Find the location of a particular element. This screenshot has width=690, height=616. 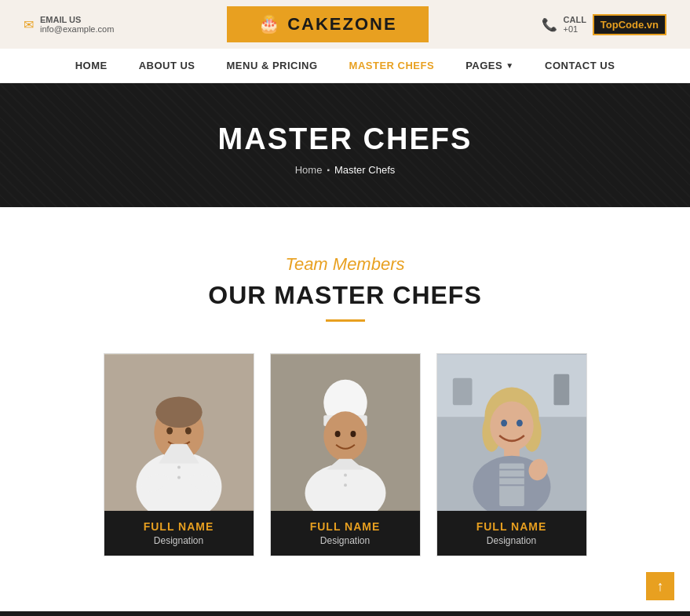

pages-dropdown-arrow: ▼ is located at coordinates (509, 66).